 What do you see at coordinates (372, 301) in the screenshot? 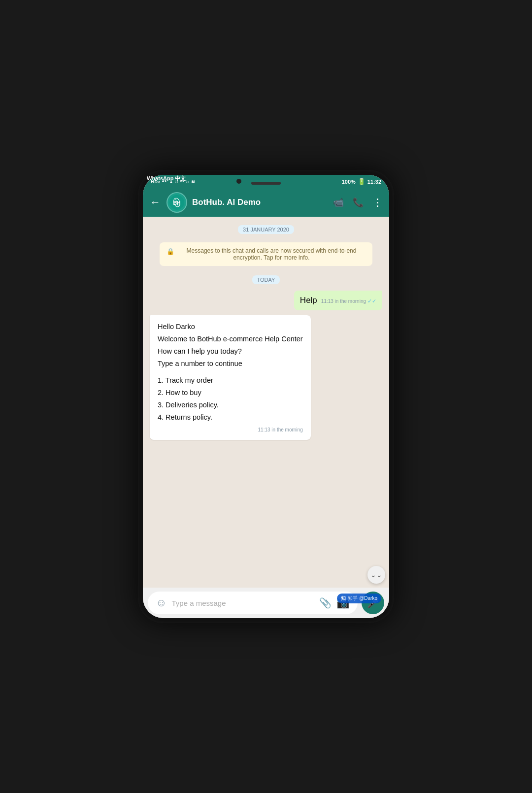
I see `help-ticks: ✓✓` at bounding box center [372, 301].